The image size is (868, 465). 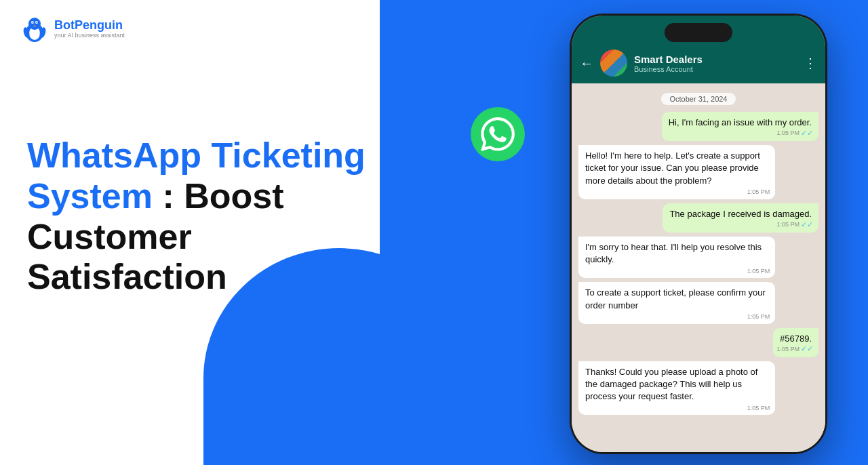 What do you see at coordinates (715, 60) in the screenshot?
I see `contact-name: Smart Dealers` at bounding box center [715, 60].